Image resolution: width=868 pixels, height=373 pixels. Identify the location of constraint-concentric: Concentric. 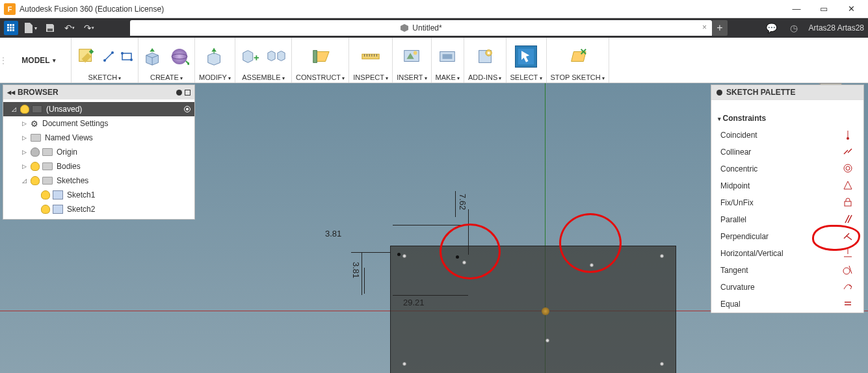
(787, 169).